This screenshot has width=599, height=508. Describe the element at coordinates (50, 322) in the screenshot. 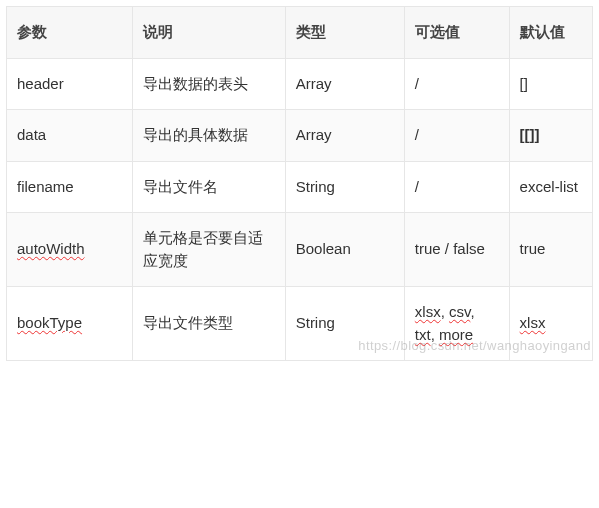

I see `param-text: bookType` at that location.